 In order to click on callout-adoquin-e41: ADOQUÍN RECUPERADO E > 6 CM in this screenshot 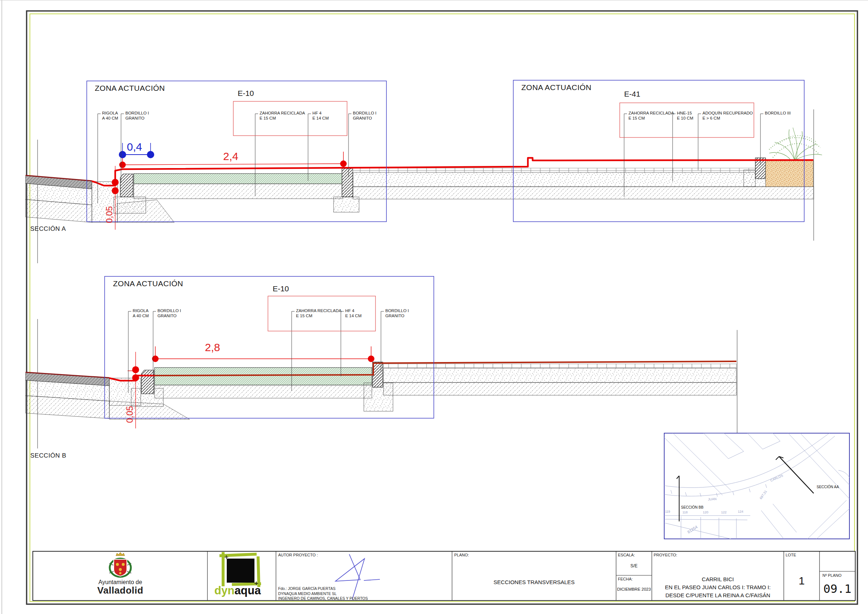, I will do `click(727, 116)`.